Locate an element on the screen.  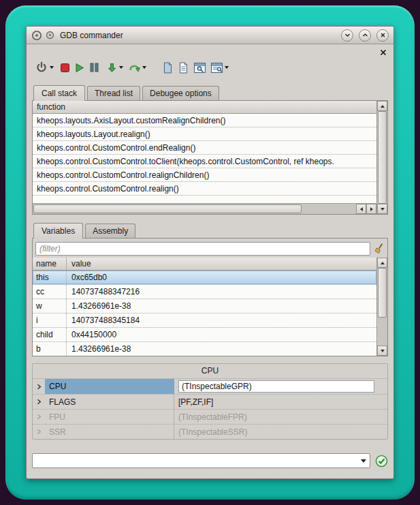
cpu-value-field: (TInspectableGPR) is located at coordinates (276, 386).